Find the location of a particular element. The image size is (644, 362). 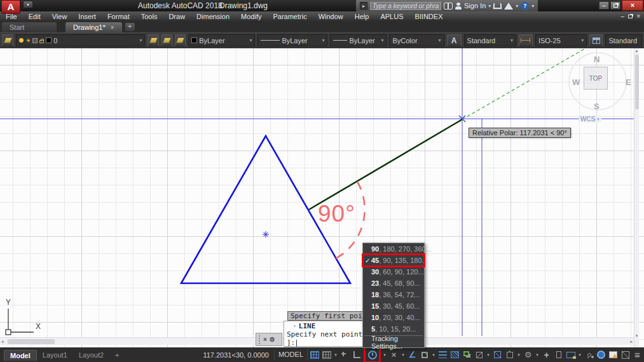

viewcube: N W E S TOP WCS ▾ is located at coordinates (598, 88).